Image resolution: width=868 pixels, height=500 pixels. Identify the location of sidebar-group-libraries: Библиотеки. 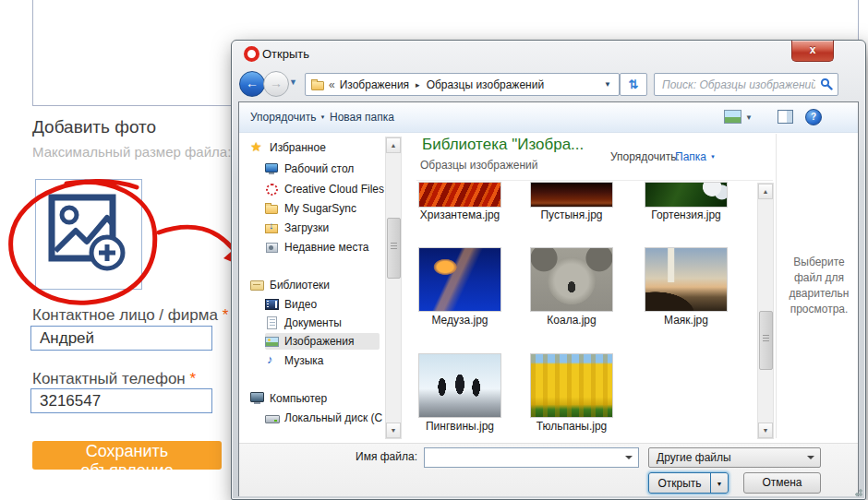
(290, 285).